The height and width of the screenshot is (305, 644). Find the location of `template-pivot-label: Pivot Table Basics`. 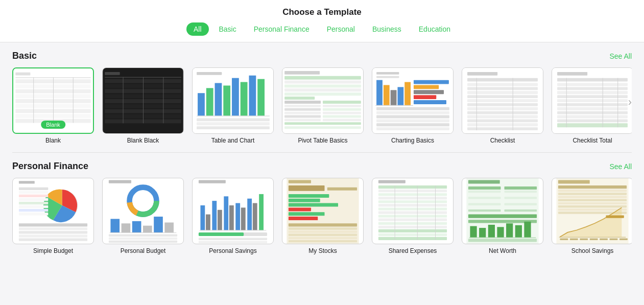

template-pivot-label: Pivot Table Basics is located at coordinates (323, 140).